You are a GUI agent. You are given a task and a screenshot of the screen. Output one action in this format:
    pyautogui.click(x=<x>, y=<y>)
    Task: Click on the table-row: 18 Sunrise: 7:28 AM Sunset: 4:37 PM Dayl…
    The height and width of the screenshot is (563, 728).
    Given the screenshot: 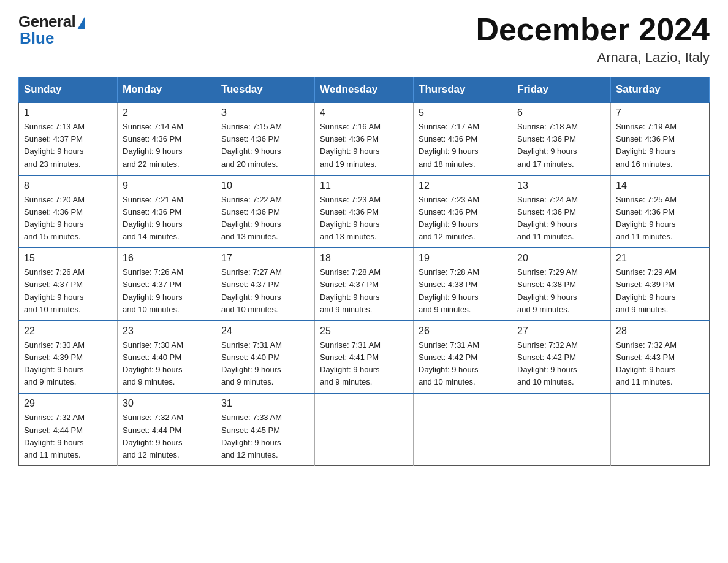 What is the action you would take?
    pyautogui.click(x=364, y=285)
    